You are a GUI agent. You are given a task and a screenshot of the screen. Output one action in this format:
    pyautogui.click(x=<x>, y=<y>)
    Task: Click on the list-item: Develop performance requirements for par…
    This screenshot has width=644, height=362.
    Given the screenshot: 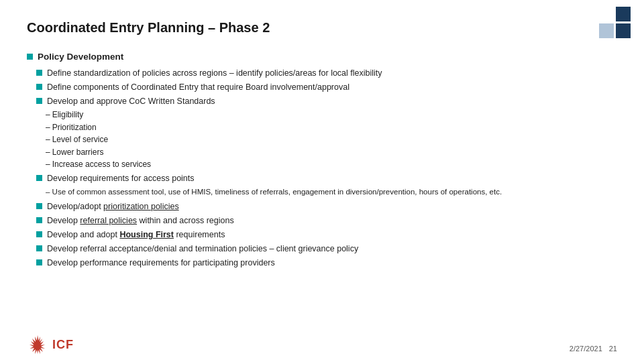 What is the action you would take?
    pyautogui.click(x=327, y=263)
    